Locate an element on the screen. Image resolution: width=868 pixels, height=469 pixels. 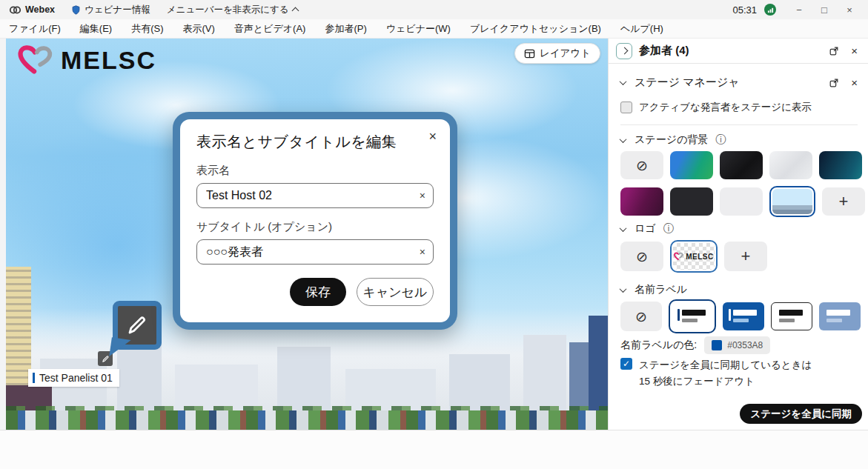
stage-brand-logo: MELSC is located at coordinates (87, 60).